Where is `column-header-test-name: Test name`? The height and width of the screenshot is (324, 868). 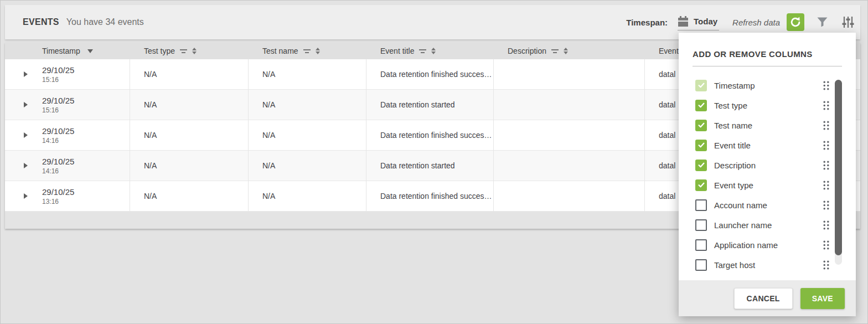 column-header-test-name: Test name is located at coordinates (307, 51).